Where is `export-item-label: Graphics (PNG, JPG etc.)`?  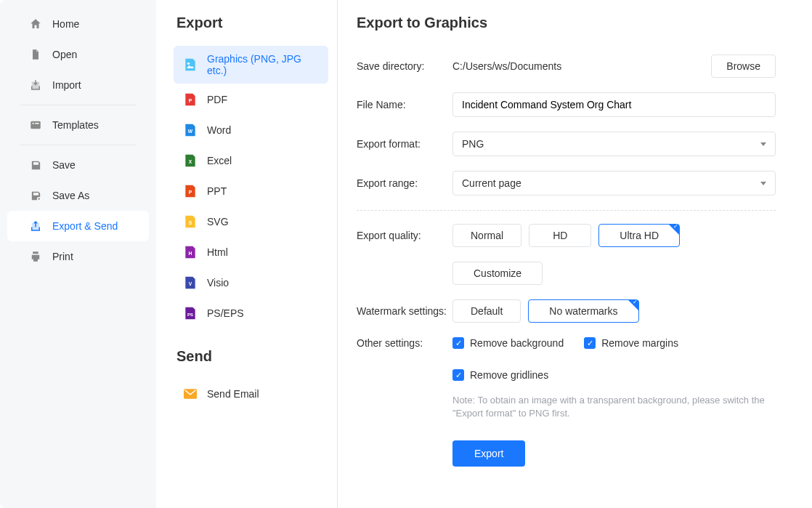 export-item-label: Graphics (PNG, JPG etc.) is located at coordinates (263, 65).